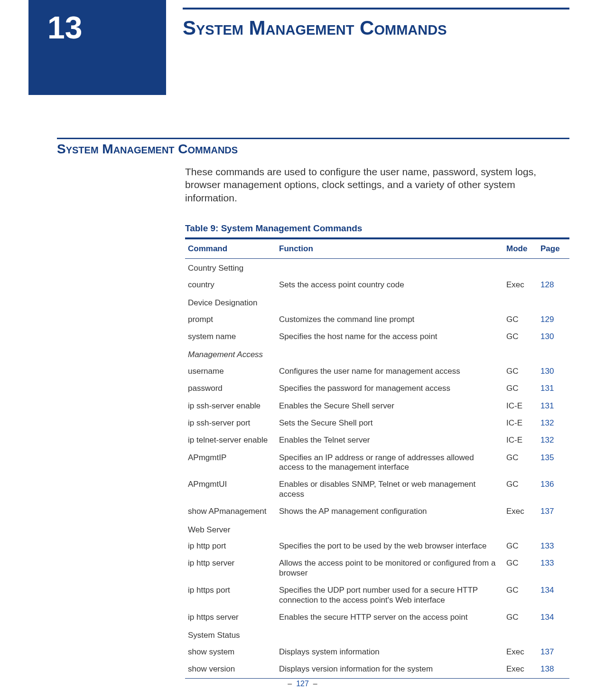  Describe the element at coordinates (315, 28) in the screenshot. I see `chapter-title: System Management Commands` at that location.